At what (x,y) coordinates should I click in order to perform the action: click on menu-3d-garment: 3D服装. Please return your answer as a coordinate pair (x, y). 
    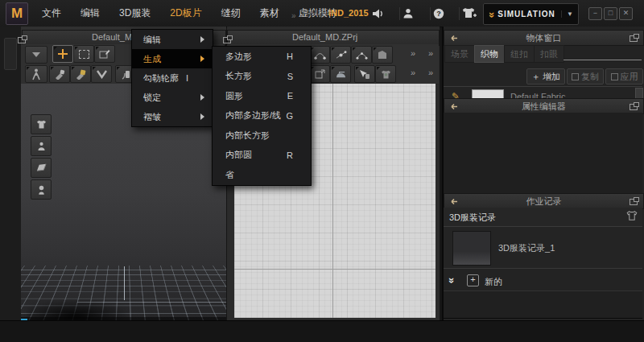
    Looking at the image, I should click on (135, 13).